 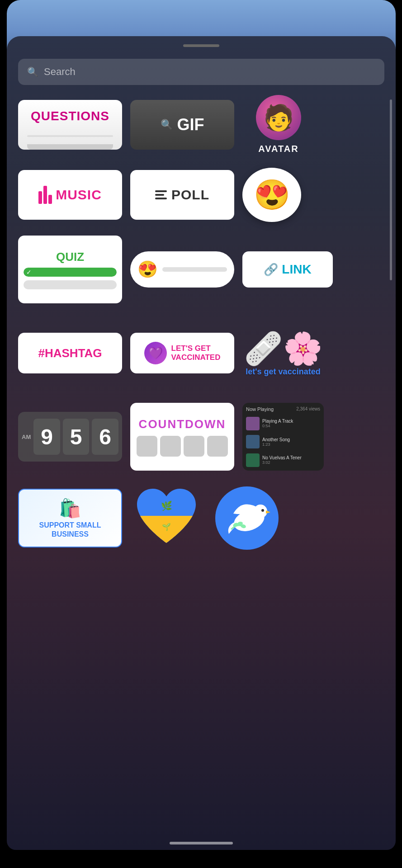 I want to click on sticker-row-6: 🛍️ SUPPORT SMALL BUSINESS 🌿, so click(x=203, y=518).